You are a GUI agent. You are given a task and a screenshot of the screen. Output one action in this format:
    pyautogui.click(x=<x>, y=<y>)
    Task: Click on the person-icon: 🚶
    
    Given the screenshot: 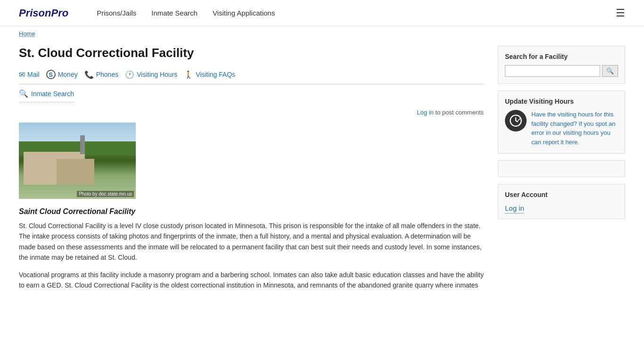 What is the action you would take?
    pyautogui.click(x=189, y=74)
    